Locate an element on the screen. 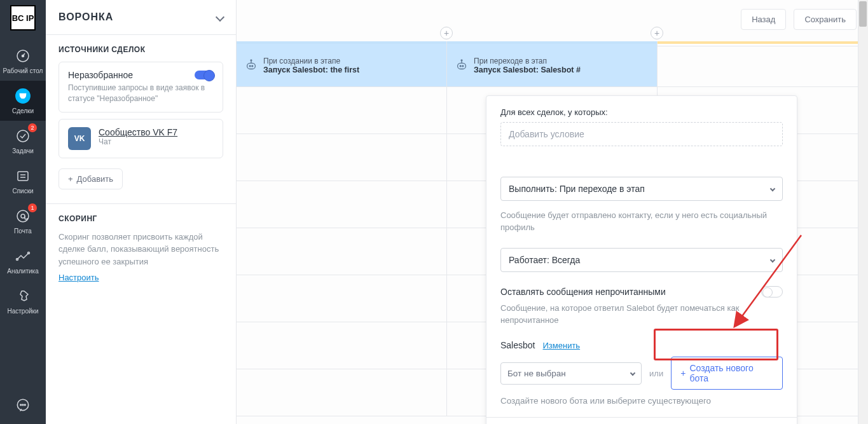 This screenshot has width=868, height=424. left-nav: BC IP Рабочий стол Сделки 2 Задачи Спис is located at coordinates (23, 212).